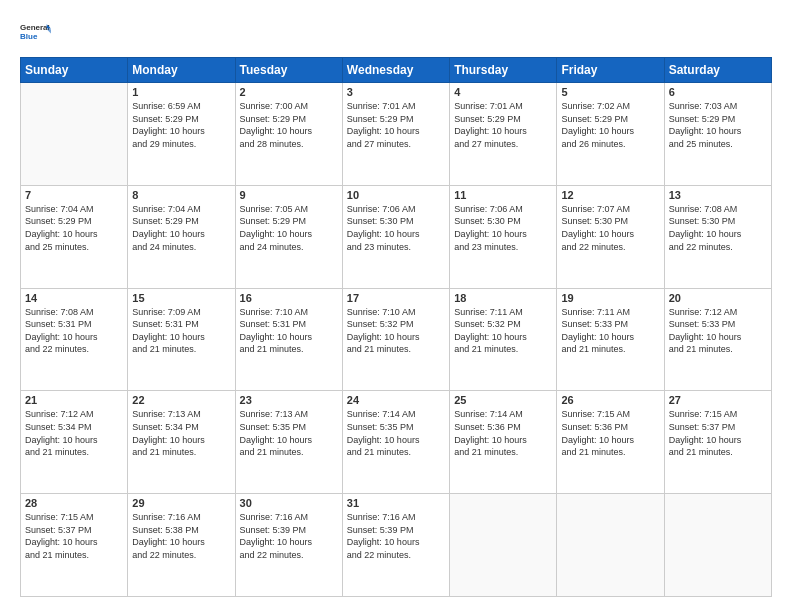 Image resolution: width=792 pixels, height=612 pixels. Describe the element at coordinates (181, 92) in the screenshot. I see `day-number: 1` at that location.